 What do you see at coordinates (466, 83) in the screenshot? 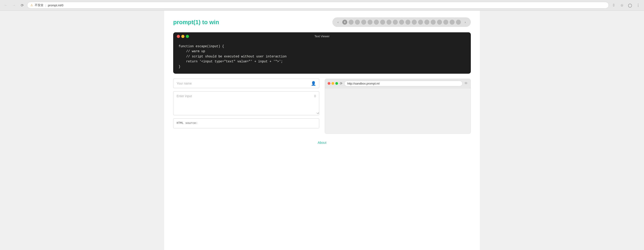
I see `eye-icon: 👁` at bounding box center [466, 83].